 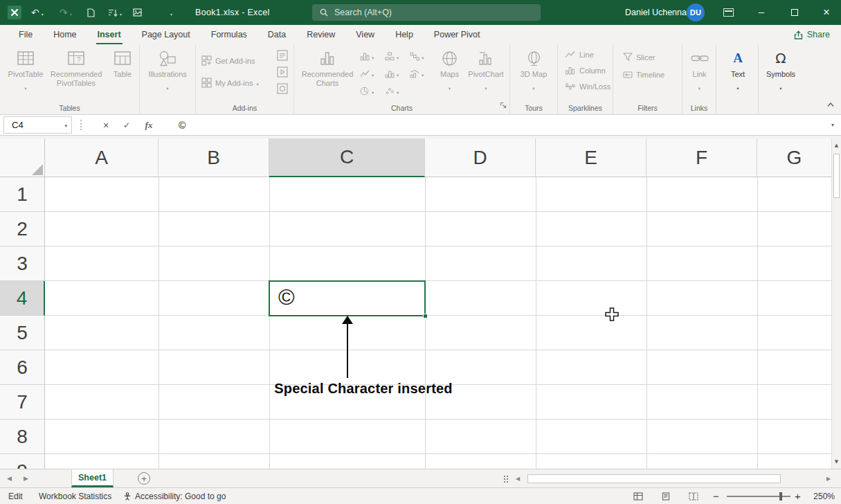 I want to click on zoom-level: 250%, so click(x=822, y=496).